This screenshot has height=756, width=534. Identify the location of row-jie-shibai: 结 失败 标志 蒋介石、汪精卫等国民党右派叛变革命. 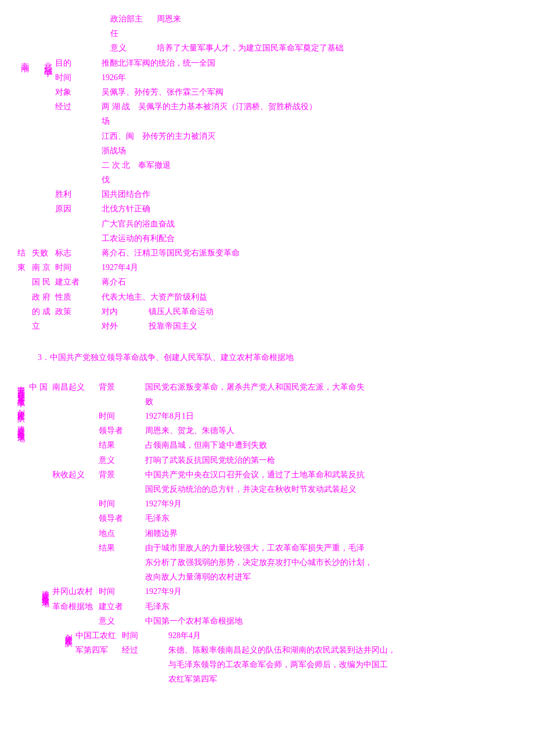
(267, 253).